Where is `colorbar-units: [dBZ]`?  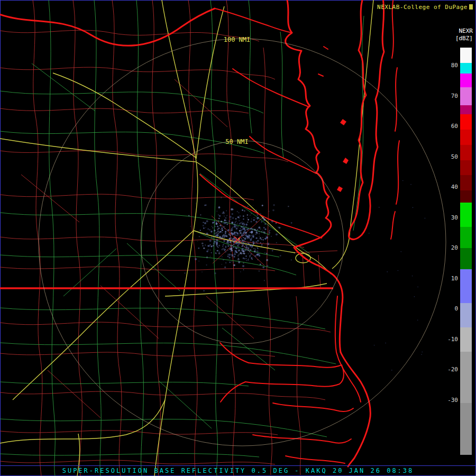 colorbar-units: [dBZ] is located at coordinates (464, 38).